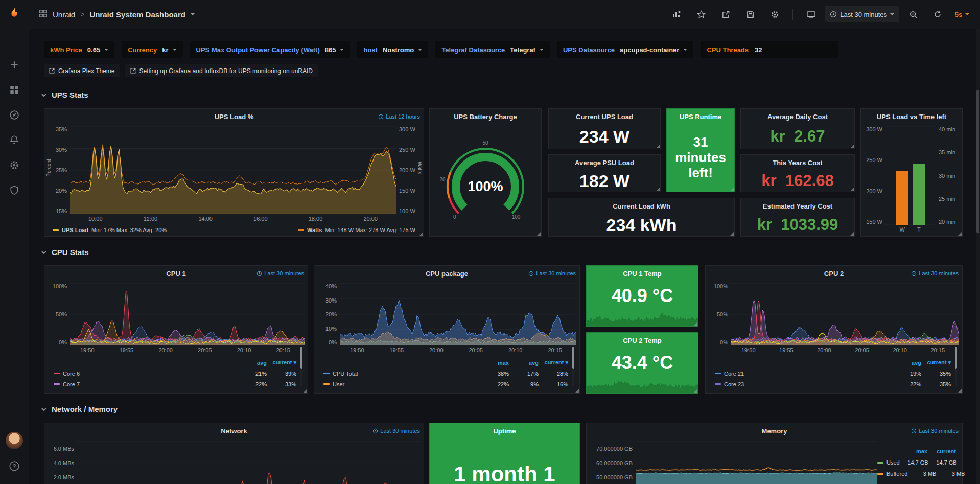 This screenshot has height=484, width=980. Describe the element at coordinates (625, 50) in the screenshot. I see `variable-ups-datasource: UPS Datasource apcupsd-container` at that location.